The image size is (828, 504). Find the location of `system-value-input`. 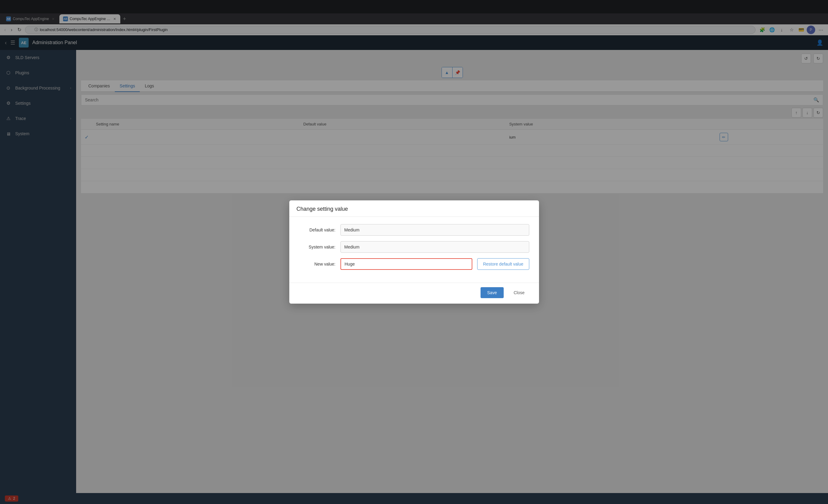

system-value-input is located at coordinates (435, 247).